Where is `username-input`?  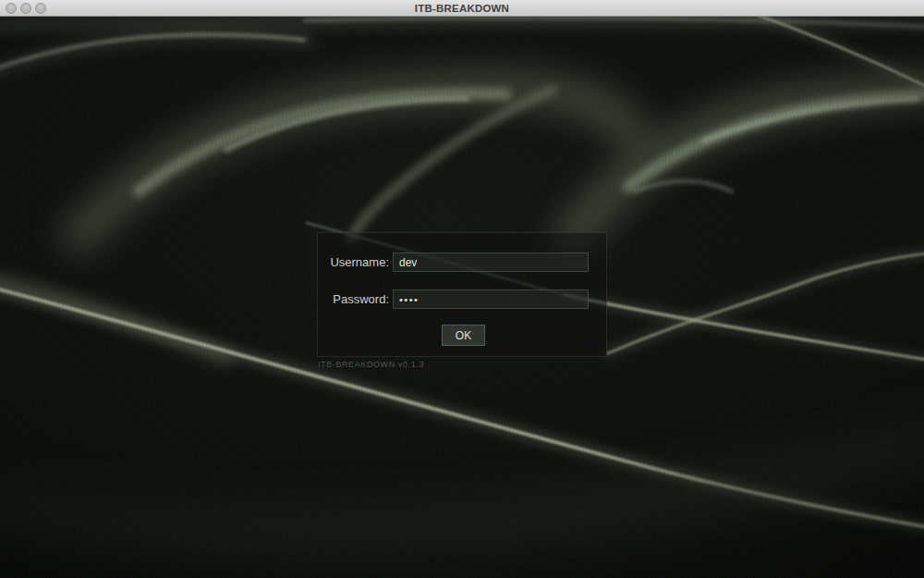 username-input is located at coordinates (491, 263).